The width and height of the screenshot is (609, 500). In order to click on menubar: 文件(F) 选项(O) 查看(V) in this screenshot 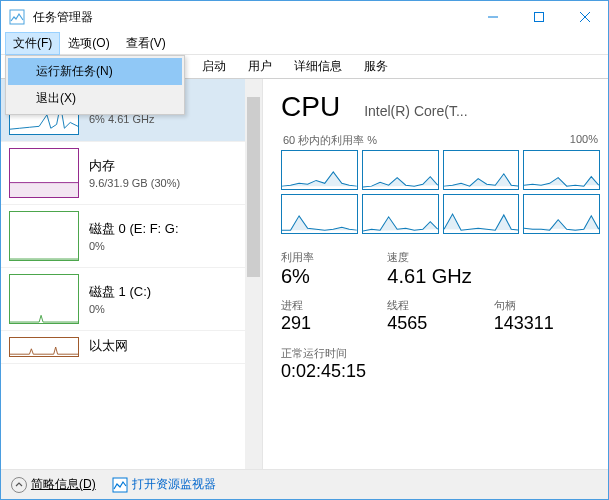, I will do `click(304, 44)`.